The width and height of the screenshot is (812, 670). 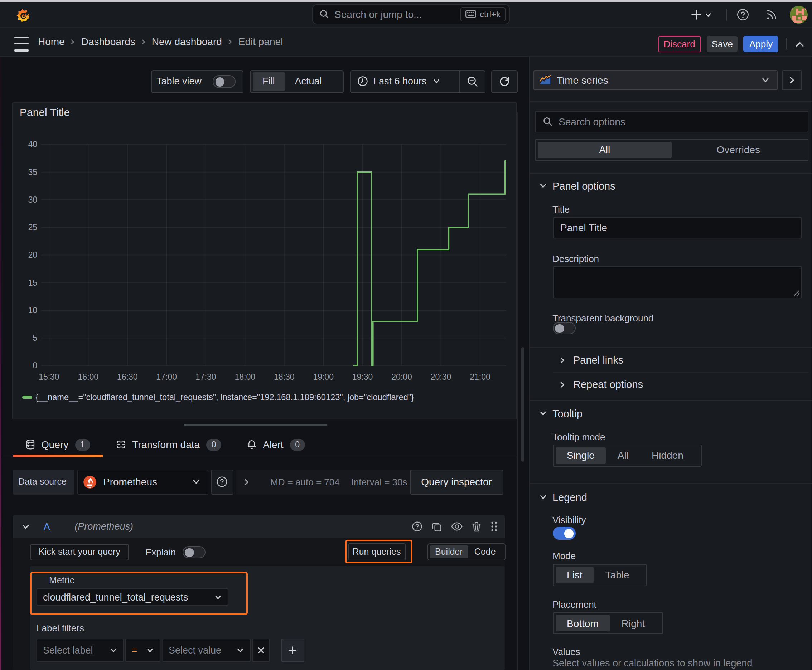 What do you see at coordinates (51, 42) in the screenshot?
I see `breadcrumb-item-home: Home` at bounding box center [51, 42].